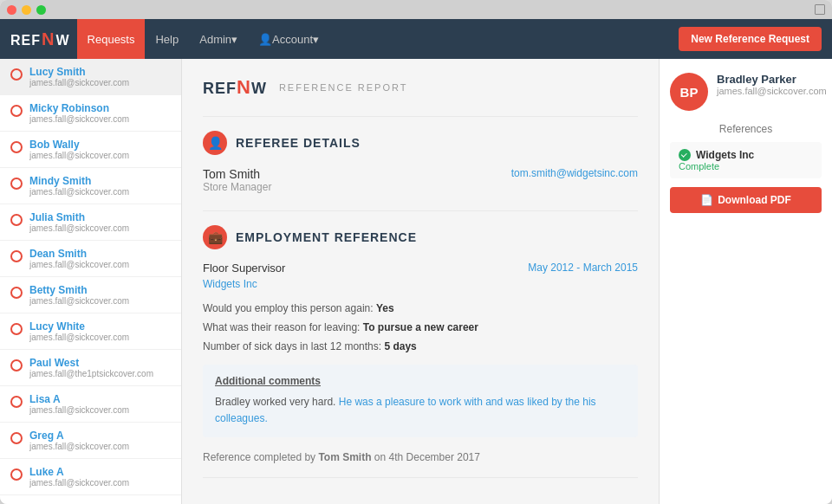 This screenshot has width=832, height=504. What do you see at coordinates (289, 39) in the screenshot?
I see `nav-account: 👤 Account ▾` at bounding box center [289, 39].